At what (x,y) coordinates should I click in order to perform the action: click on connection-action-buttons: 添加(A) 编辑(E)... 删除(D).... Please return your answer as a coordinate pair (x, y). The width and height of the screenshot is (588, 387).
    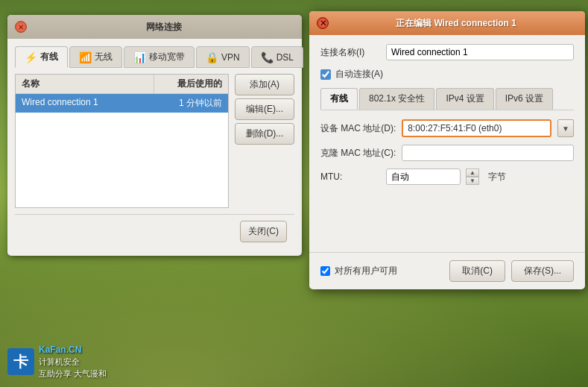
    Looking at the image, I should click on (265, 141).